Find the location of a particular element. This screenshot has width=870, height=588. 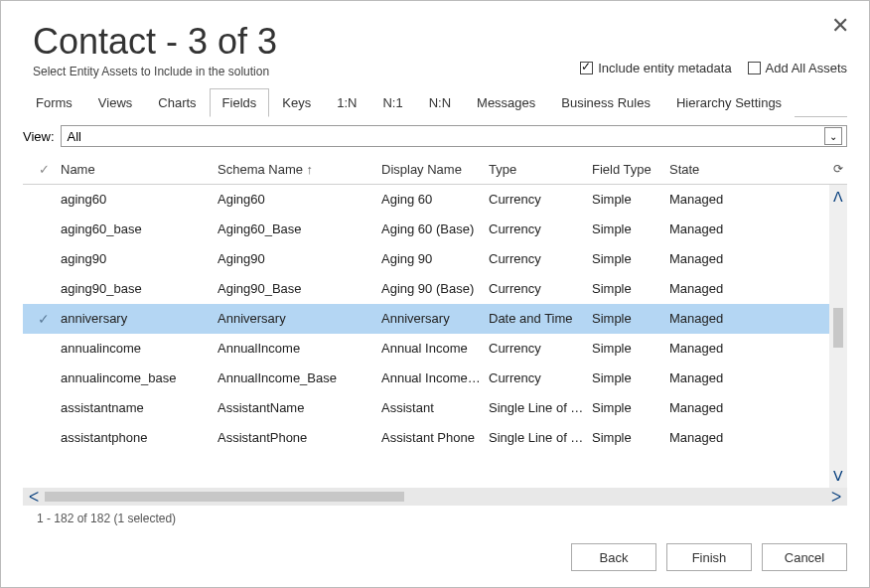

cell-display: Annual Income is located at coordinates (435, 348).